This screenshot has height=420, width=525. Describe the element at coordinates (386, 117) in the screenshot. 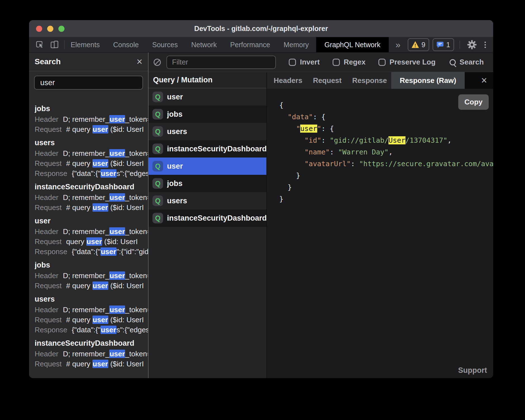

I see `json-line: "data": {` at that location.